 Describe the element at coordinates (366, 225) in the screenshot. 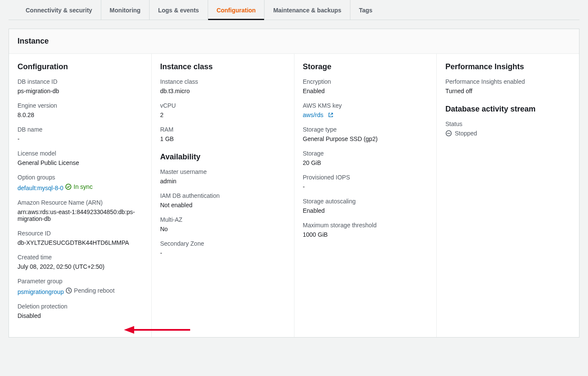

I see `label-max-storage-threshold: Maximum storage threshold` at that location.